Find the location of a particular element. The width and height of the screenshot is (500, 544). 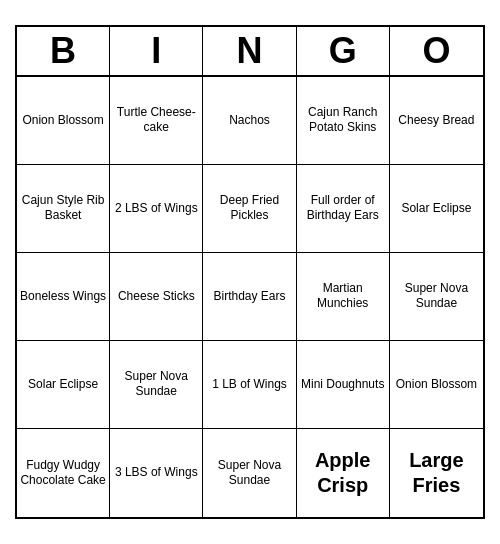

bingo-cell-19: Onion Blossom is located at coordinates (436, 385).